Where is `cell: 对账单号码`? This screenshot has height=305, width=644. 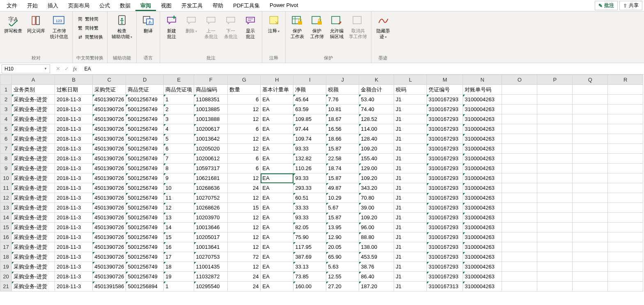 cell: 对账单号码 is located at coordinates (483, 90).